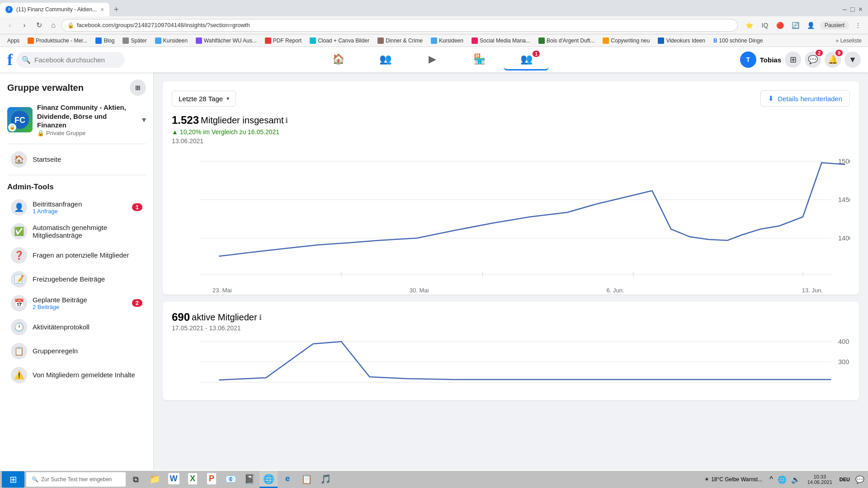  I want to click on pause-button: Pausiert, so click(835, 25).